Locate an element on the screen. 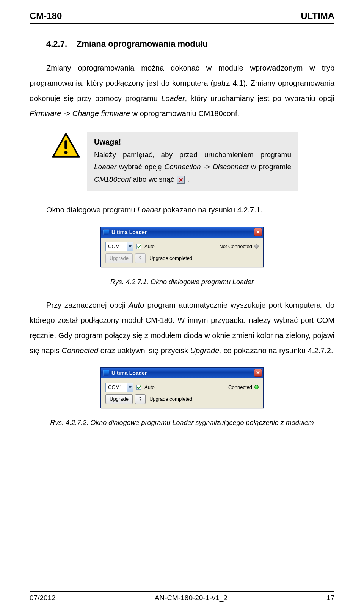  footer-rule is located at coordinates (182, 591).